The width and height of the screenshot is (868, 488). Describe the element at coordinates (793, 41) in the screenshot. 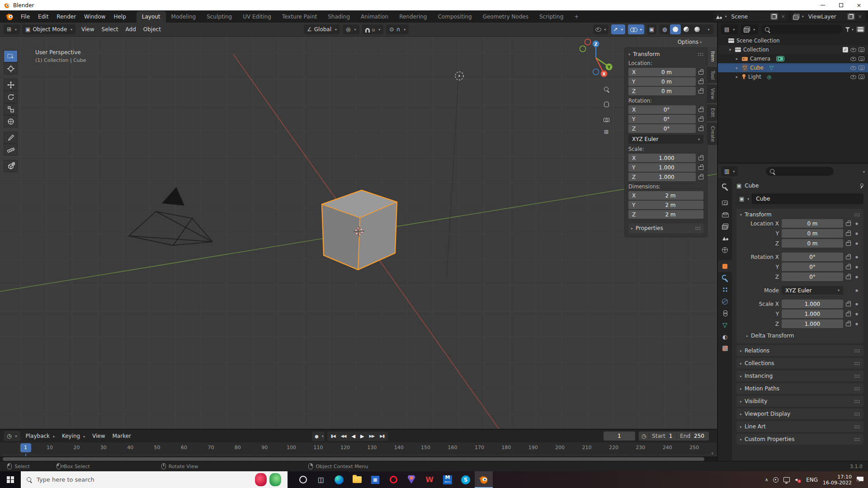

I see `outliner-row-scene-collection: Scene Collection` at that location.